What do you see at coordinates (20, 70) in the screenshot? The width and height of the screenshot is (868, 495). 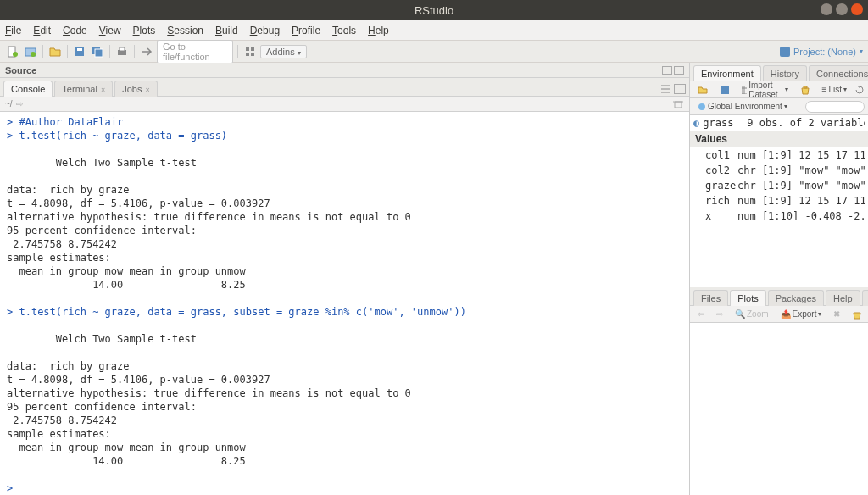 I see `source-title: Source` at bounding box center [20, 70].